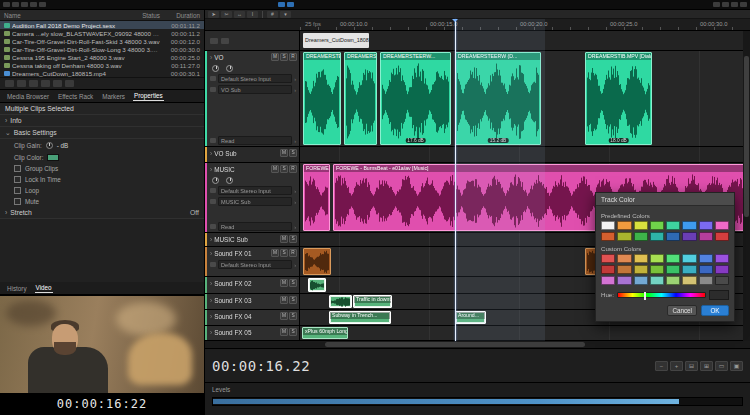 The height and width of the screenshot is (415, 750). Describe the element at coordinates (145, 16) in the screenshot. I see `column-status: Status` at that location.